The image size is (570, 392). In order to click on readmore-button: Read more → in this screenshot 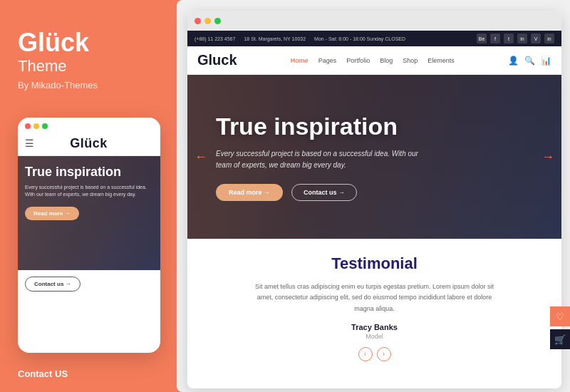, I will do `click(249, 192)`.